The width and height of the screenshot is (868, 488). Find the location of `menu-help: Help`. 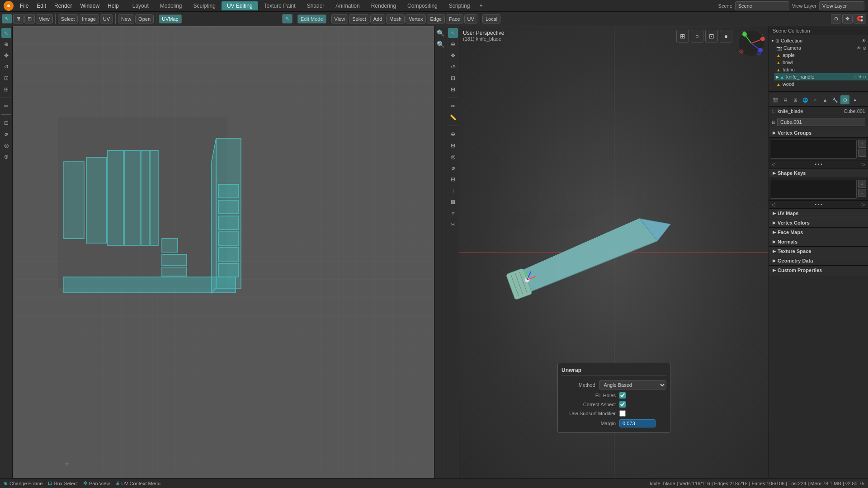

menu-help: Help is located at coordinates (113, 6).